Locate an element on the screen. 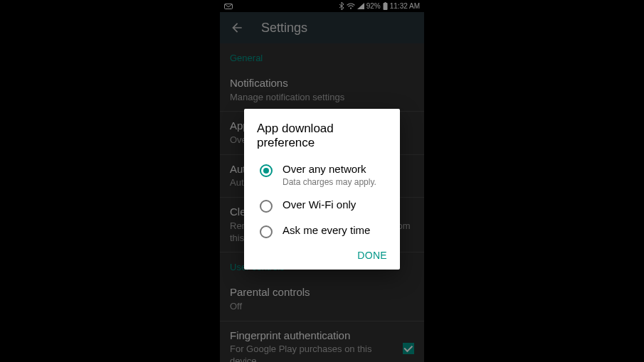  dialog-title: App download preference is located at coordinates (322, 139).